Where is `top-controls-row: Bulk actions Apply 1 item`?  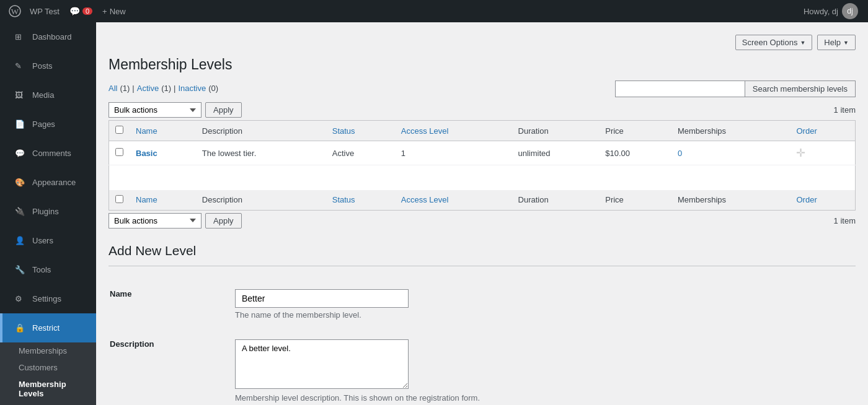 top-controls-row: Bulk actions Apply 1 item is located at coordinates (482, 110).